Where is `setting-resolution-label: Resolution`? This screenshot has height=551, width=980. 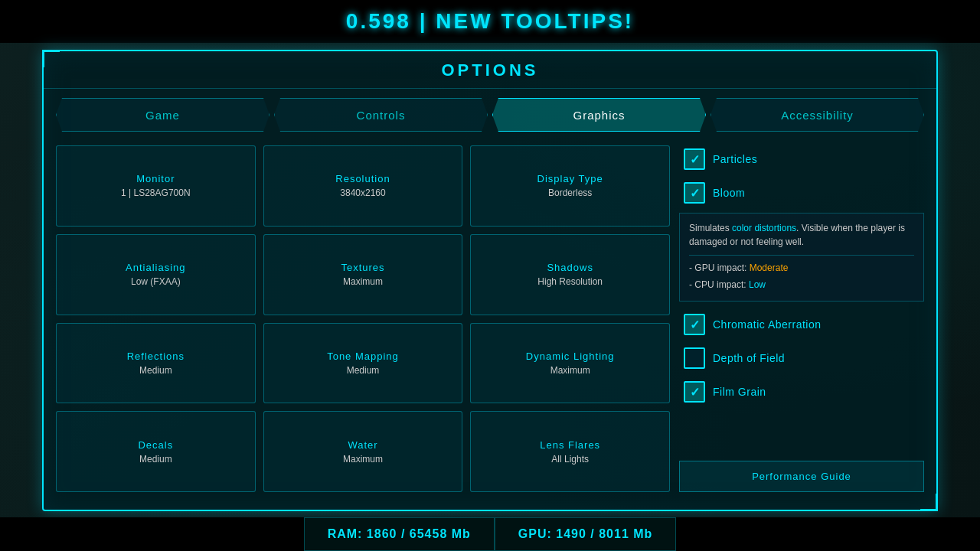 setting-resolution-label: Resolution is located at coordinates (363, 179).